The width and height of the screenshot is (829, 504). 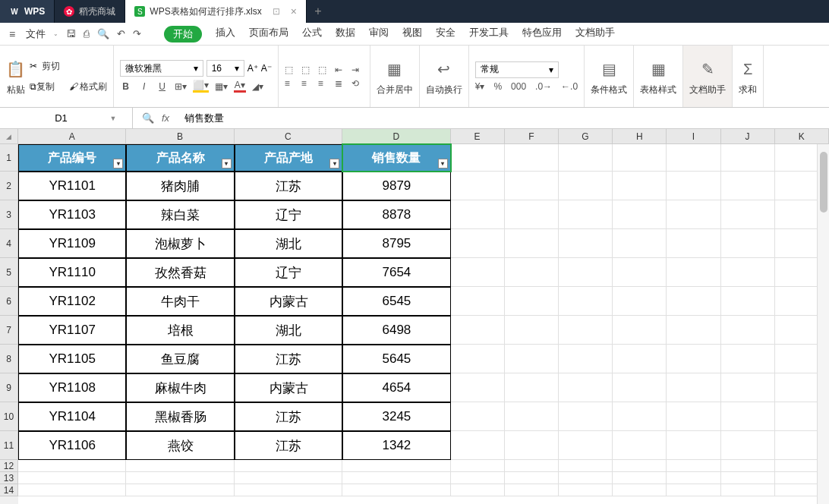 I want to click on data-cell: 泡椒萝卜, so click(x=180, y=244).